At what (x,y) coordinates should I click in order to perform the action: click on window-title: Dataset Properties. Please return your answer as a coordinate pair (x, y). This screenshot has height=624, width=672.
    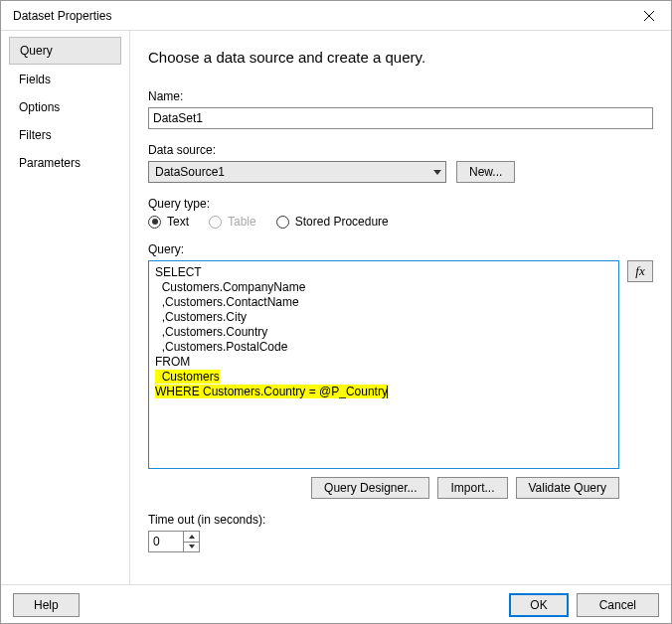
    Looking at the image, I should click on (320, 16).